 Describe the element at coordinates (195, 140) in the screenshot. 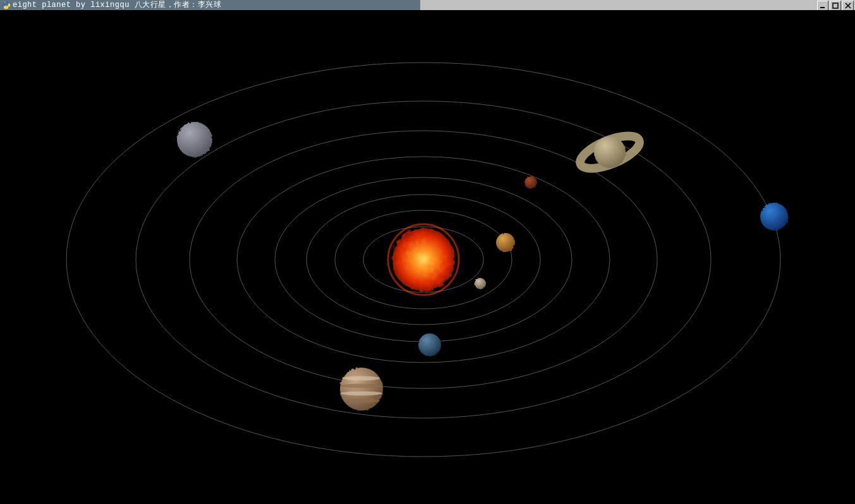

I see `planet-uranus` at that location.